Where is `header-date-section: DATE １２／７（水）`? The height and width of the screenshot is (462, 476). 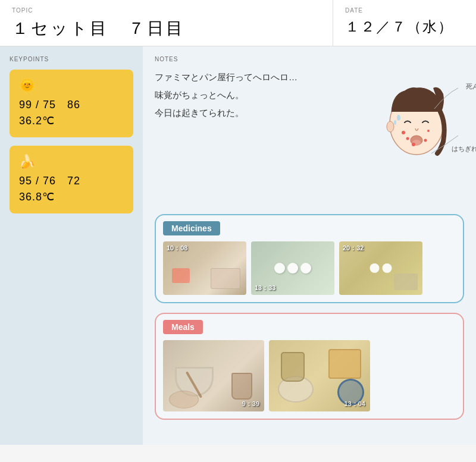 header-date-section: DATE １２／７（水） is located at coordinates (405, 23).